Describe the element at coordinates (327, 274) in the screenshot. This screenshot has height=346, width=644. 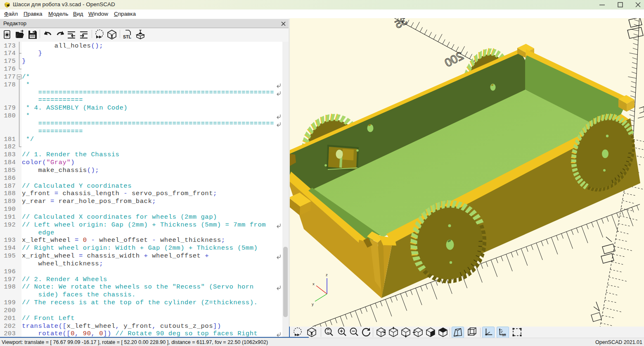
I see `svg-text: z` at that location.